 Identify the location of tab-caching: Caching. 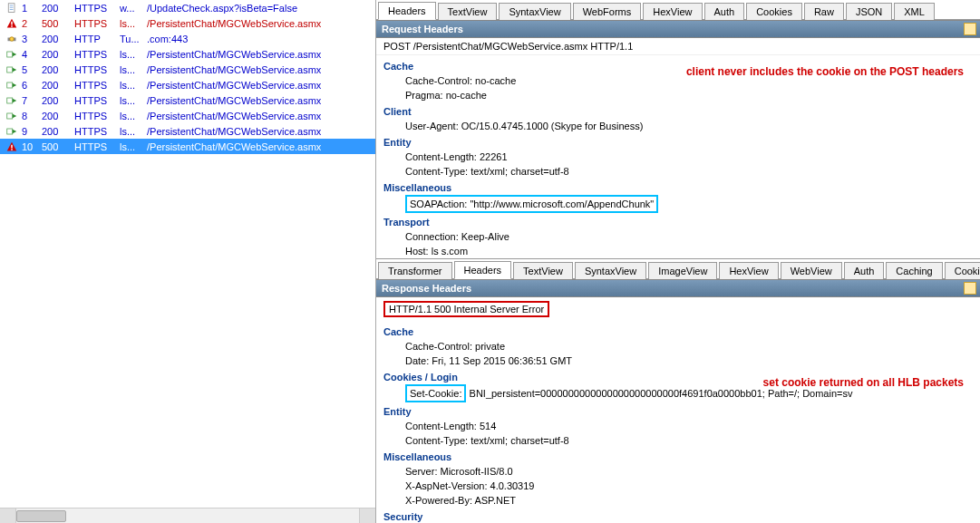
(914, 270).